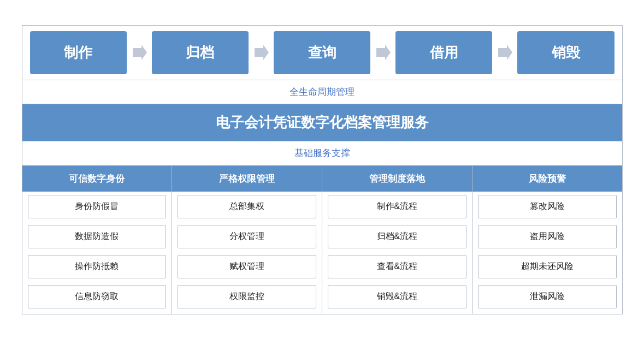  I want to click on col-3-item-2: 超期未还风险, so click(547, 266).